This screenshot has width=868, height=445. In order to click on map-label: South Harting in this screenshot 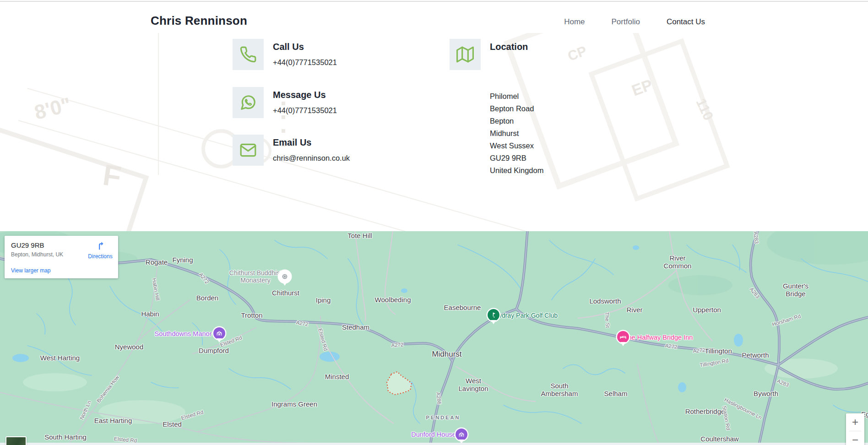, I will do `click(65, 437)`.